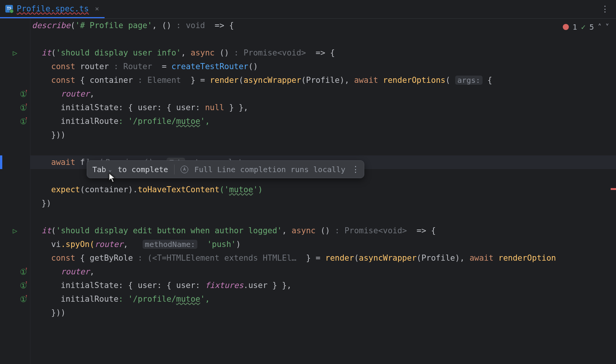 The height and width of the screenshot is (364, 616). I want to click on completion-tooltip: Tab ⌄ to complete A Full Line completion…, so click(225, 169).